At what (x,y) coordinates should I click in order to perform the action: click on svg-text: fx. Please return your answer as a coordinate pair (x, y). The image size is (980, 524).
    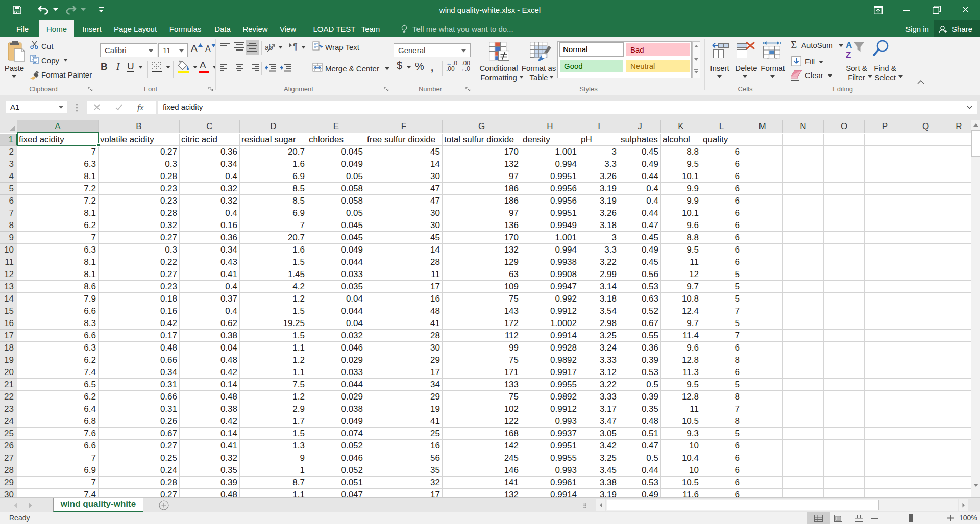
    Looking at the image, I should click on (141, 107).